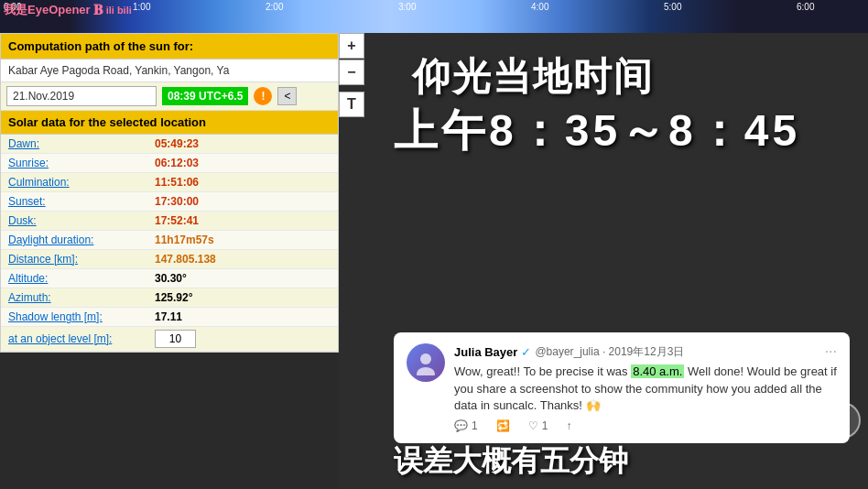  Describe the element at coordinates (169, 201) in the screenshot. I see `table-row: Sunset: 17:30:00` at that location.